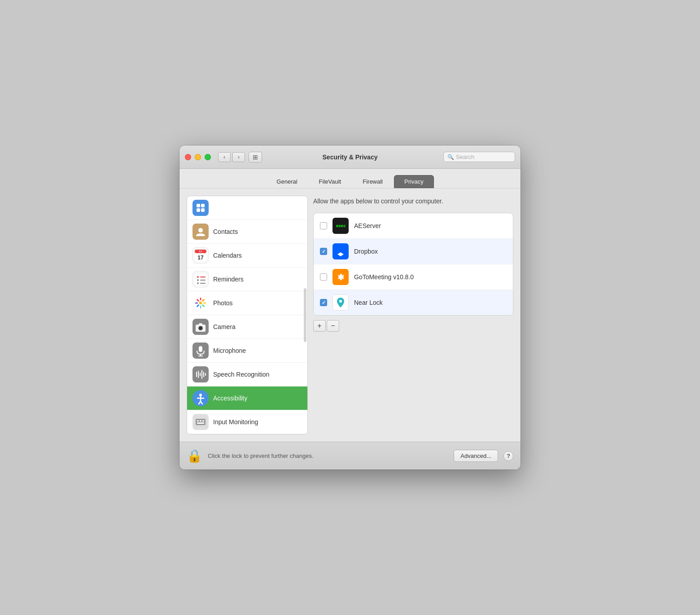 This screenshot has height=615, width=700. What do you see at coordinates (198, 157) in the screenshot?
I see `minimize-button` at bounding box center [198, 157].